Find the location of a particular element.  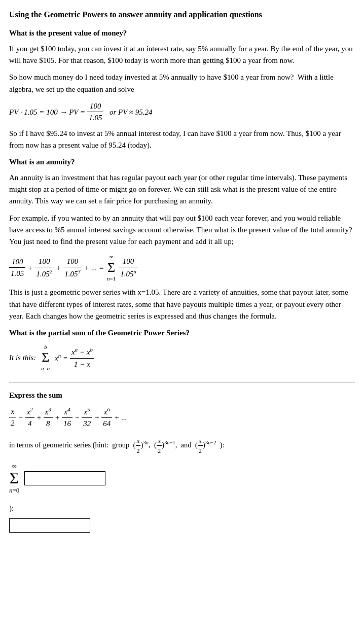

geometric-note: This is just a geometric power series wi… is located at coordinates (182, 304).